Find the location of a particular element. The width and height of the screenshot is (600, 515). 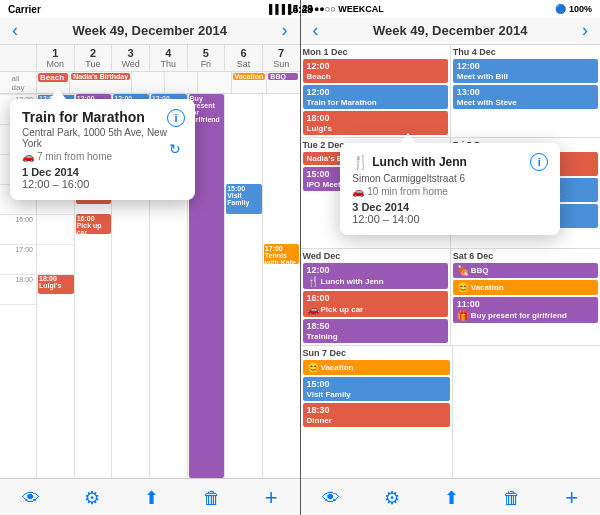

allday-event-birthday: Nadia's Birthday is located at coordinates (100, 76).